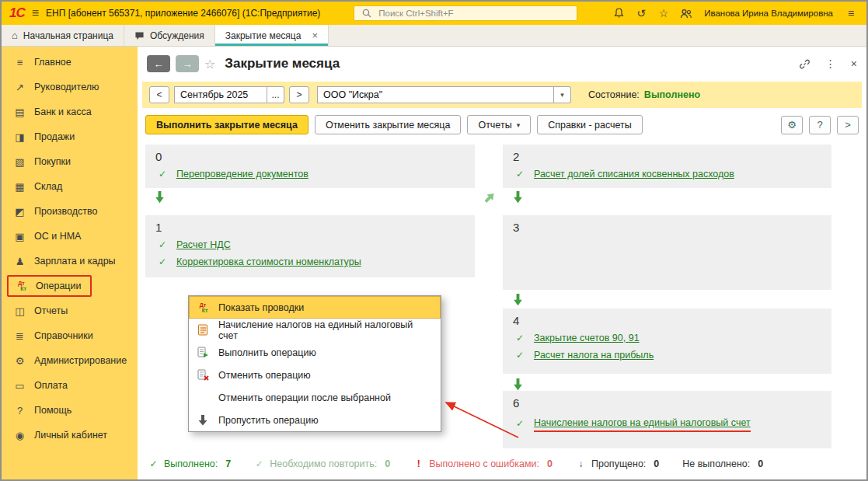  Describe the element at coordinates (64, 336) in the screenshot. I see `sidebar-item-label: Справочники` at that location.